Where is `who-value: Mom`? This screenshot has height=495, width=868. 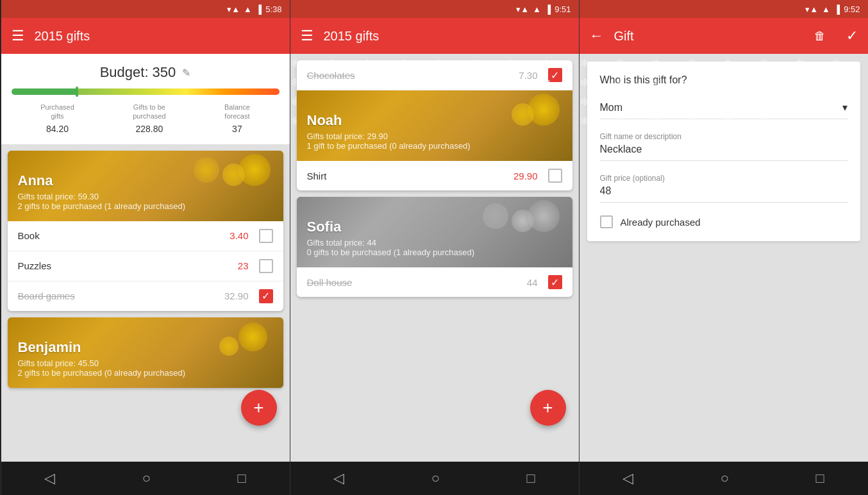 who-value: Mom is located at coordinates (612, 108).